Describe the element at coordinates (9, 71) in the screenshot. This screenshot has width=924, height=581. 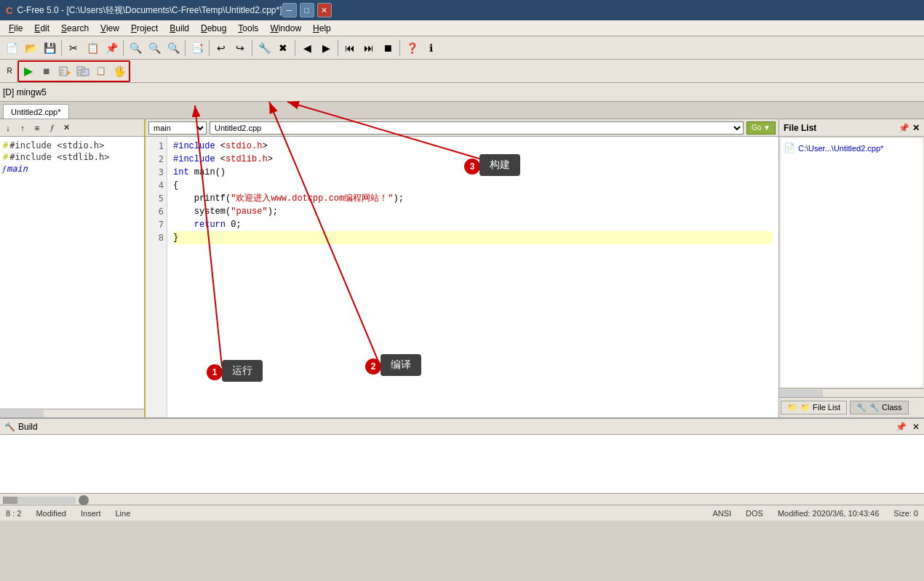
I see `tb2-btn1: R` at that location.